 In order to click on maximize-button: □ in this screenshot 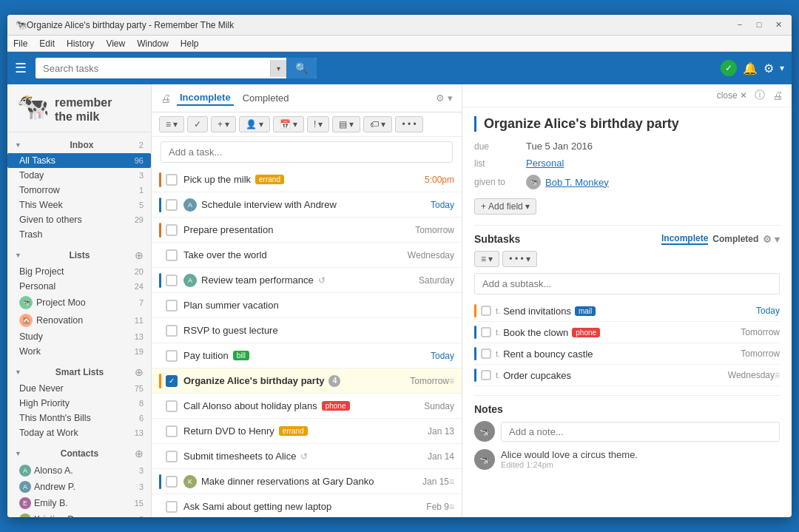, I will do `click(759, 25)`.